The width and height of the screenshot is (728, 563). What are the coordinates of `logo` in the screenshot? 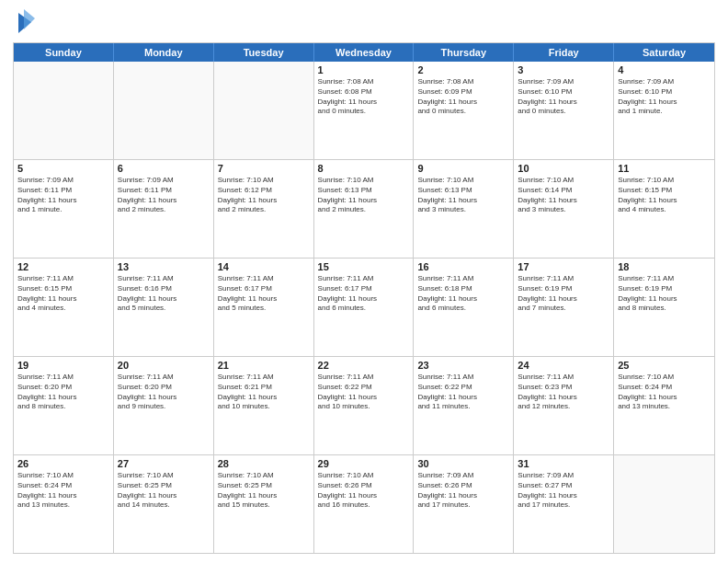 It's located at (24, 23).